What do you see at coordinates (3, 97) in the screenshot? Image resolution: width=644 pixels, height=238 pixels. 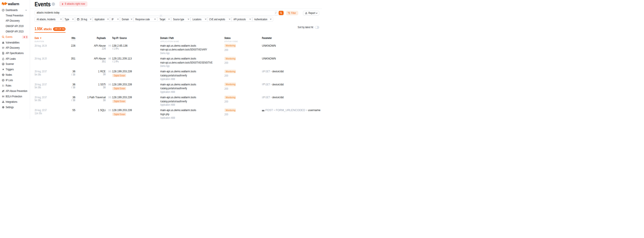 I see `svg-text: ID` at bounding box center [3, 97].